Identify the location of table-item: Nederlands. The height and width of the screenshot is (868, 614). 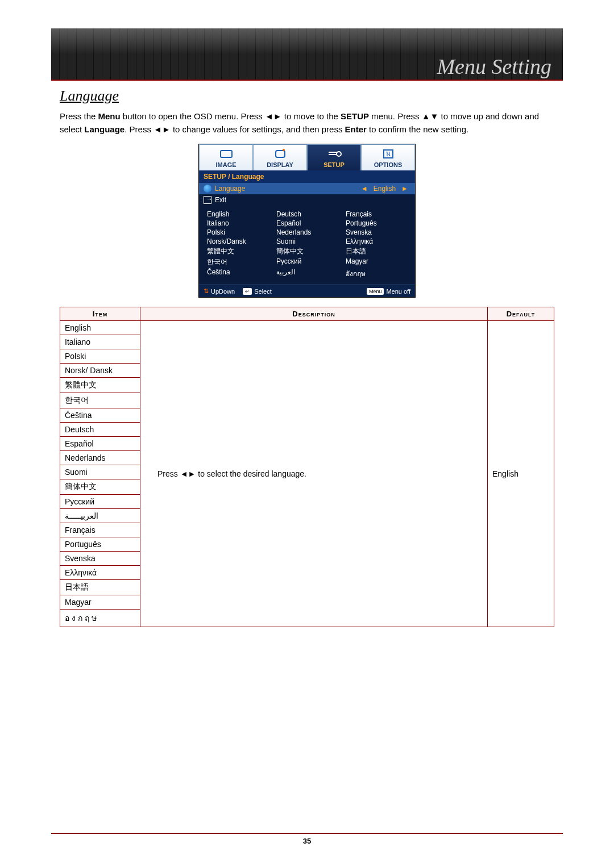
(100, 458).